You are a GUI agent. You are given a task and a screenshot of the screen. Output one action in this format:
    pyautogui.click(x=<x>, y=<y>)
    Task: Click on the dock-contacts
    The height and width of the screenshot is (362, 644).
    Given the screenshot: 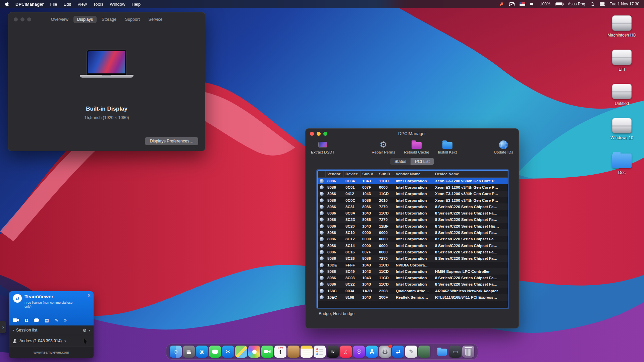 What is the action you would take?
    pyautogui.click(x=293, y=352)
    